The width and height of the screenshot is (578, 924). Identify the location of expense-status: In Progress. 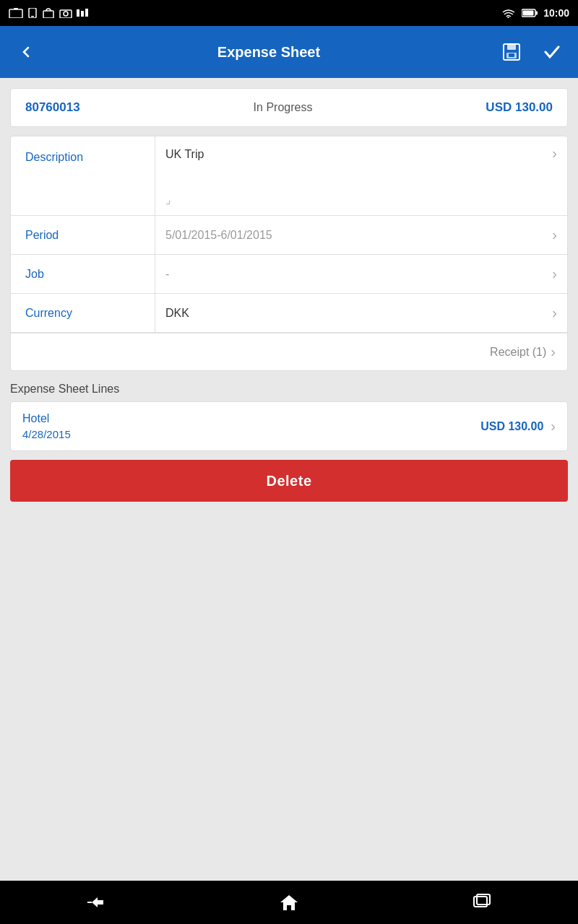
(283, 108).